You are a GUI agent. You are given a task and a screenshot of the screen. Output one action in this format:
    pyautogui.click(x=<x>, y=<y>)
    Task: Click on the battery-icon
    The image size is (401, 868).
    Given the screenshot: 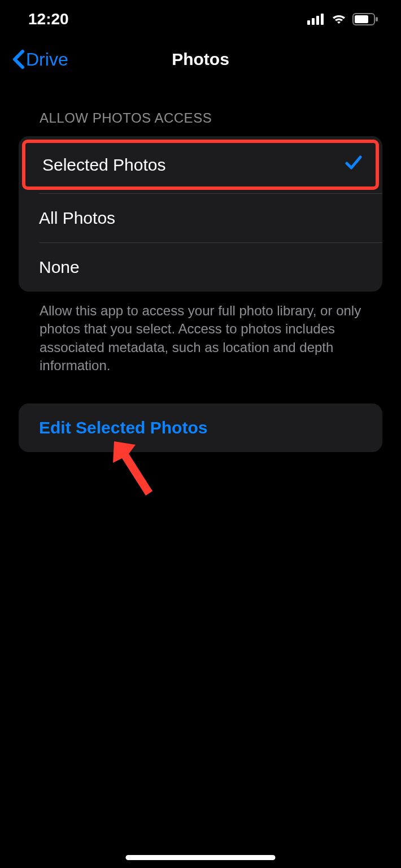 What is the action you would take?
    pyautogui.click(x=365, y=19)
    